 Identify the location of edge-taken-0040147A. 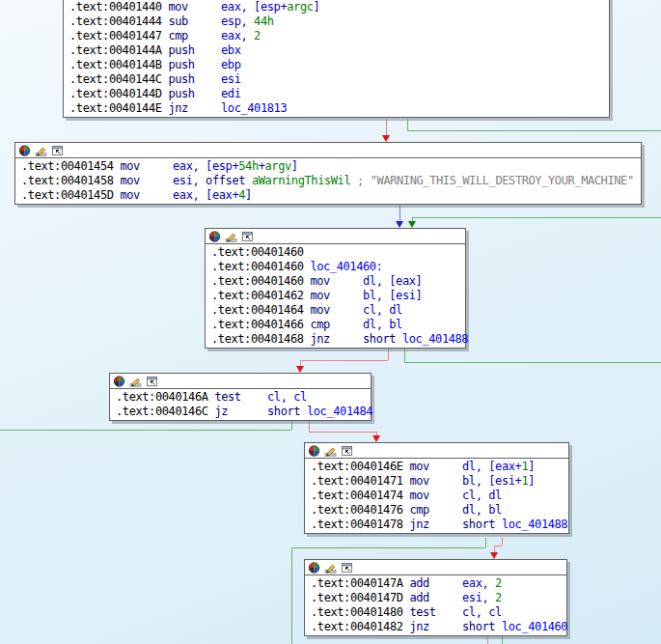
(502, 639).